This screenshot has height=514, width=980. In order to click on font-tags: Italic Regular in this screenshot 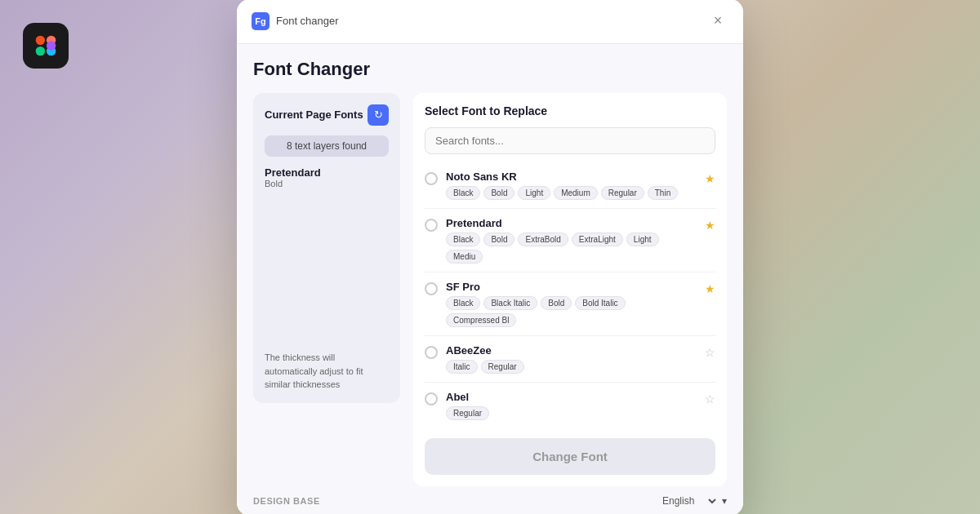, I will do `click(572, 367)`.